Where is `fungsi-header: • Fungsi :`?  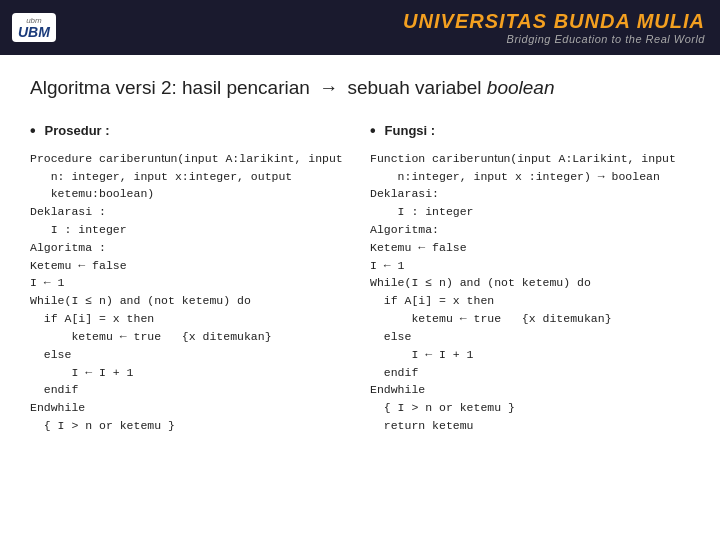
fungsi-header: • Fungsi : is located at coordinates (530, 132).